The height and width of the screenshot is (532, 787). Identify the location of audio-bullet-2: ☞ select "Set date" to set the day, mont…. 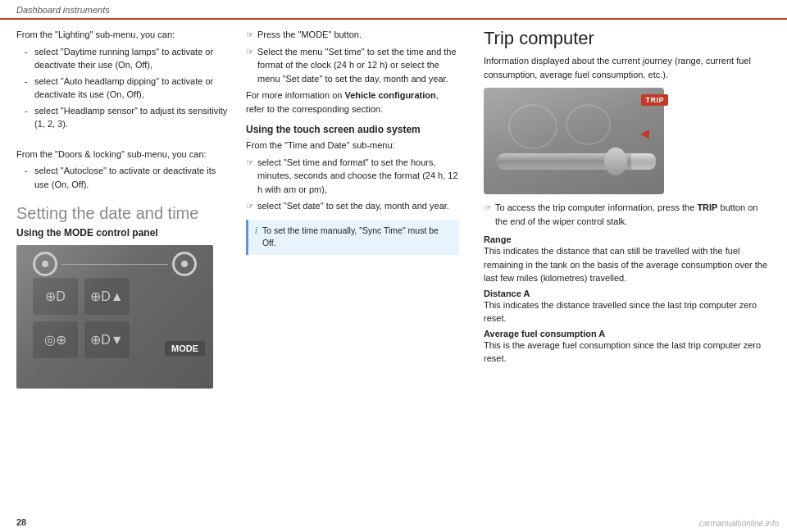
(353, 207).